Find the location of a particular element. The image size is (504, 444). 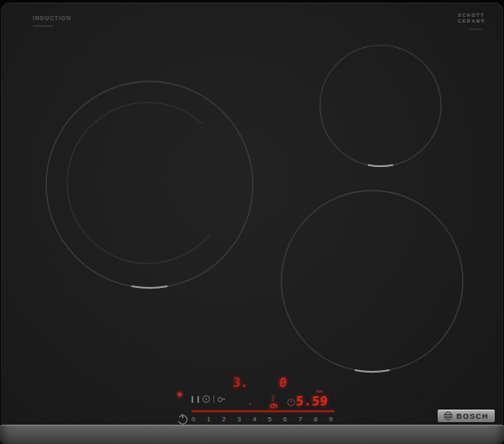

power-icon is located at coordinates (183, 420).